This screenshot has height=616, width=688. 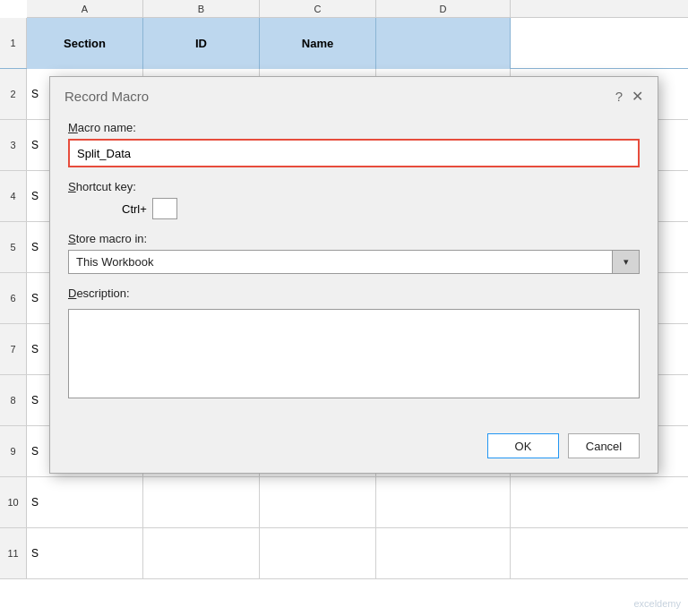 What do you see at coordinates (658, 603) in the screenshot?
I see `watermark: exceldemy` at bounding box center [658, 603].